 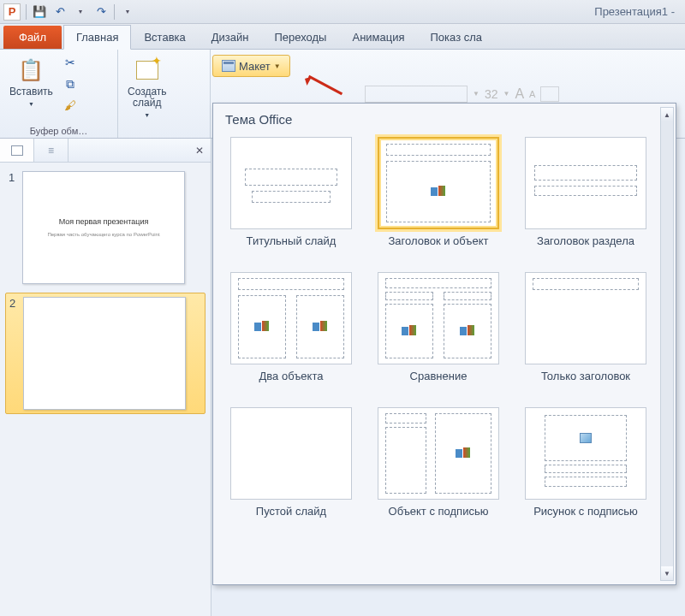 What do you see at coordinates (39, 12) in the screenshot?
I see `save-button: 💾` at bounding box center [39, 12].